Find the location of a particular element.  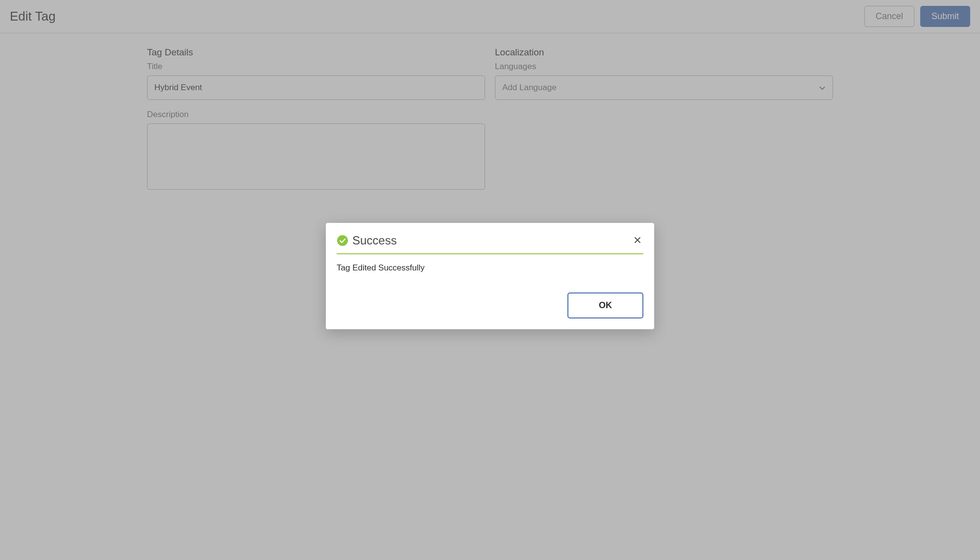

close-icon is located at coordinates (637, 241).